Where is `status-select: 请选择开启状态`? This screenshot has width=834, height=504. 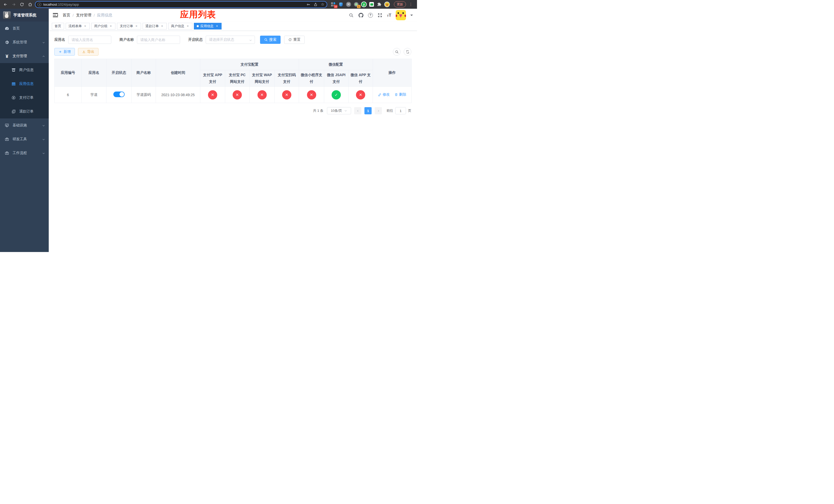 status-select: 请选择开启状态 is located at coordinates (230, 40).